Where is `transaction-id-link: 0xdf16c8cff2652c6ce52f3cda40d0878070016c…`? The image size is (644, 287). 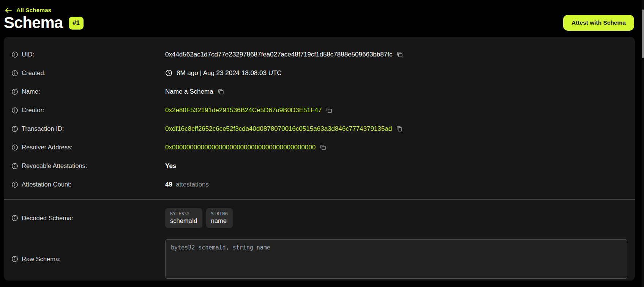 transaction-id-link: 0xdf16c8cff2652c6ce52f3cda40d0878070016c… is located at coordinates (279, 129).